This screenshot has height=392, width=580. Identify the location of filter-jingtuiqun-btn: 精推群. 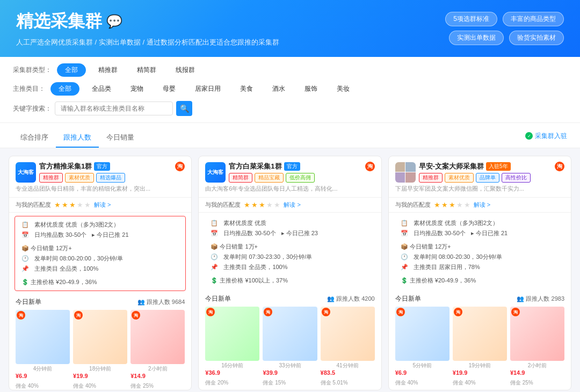
(108, 70).